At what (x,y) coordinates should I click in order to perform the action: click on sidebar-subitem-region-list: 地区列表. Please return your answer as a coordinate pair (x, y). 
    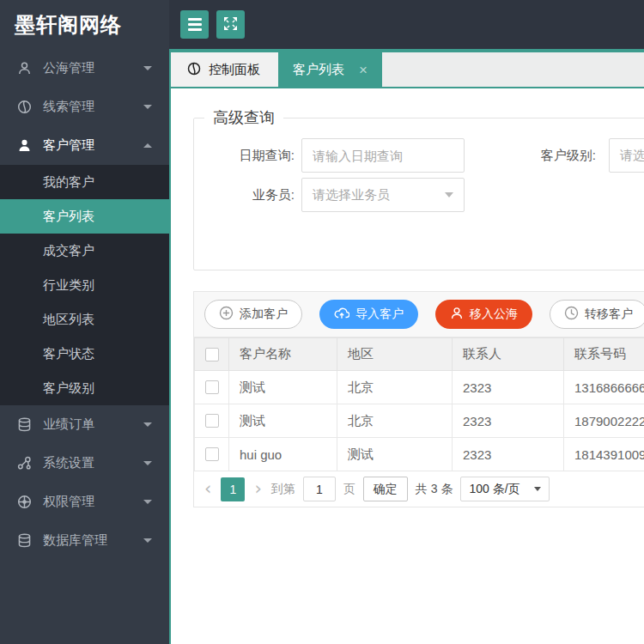
    Looking at the image, I should click on (84, 319).